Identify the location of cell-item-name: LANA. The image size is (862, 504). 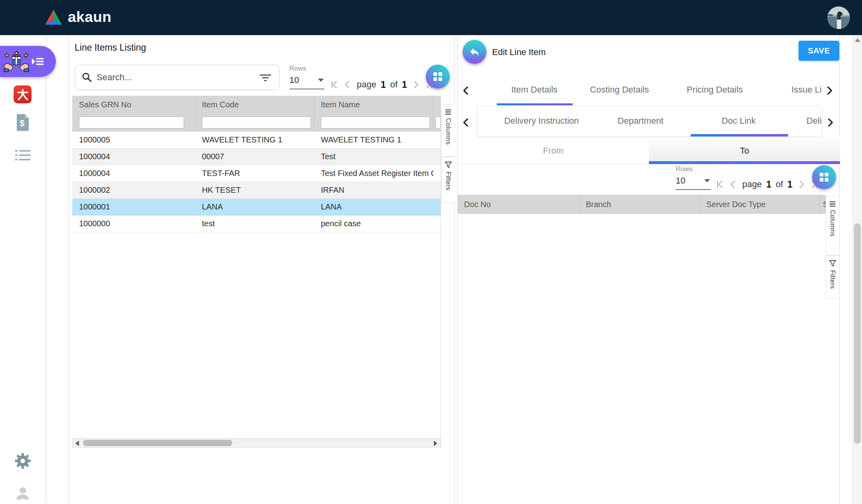
(374, 207).